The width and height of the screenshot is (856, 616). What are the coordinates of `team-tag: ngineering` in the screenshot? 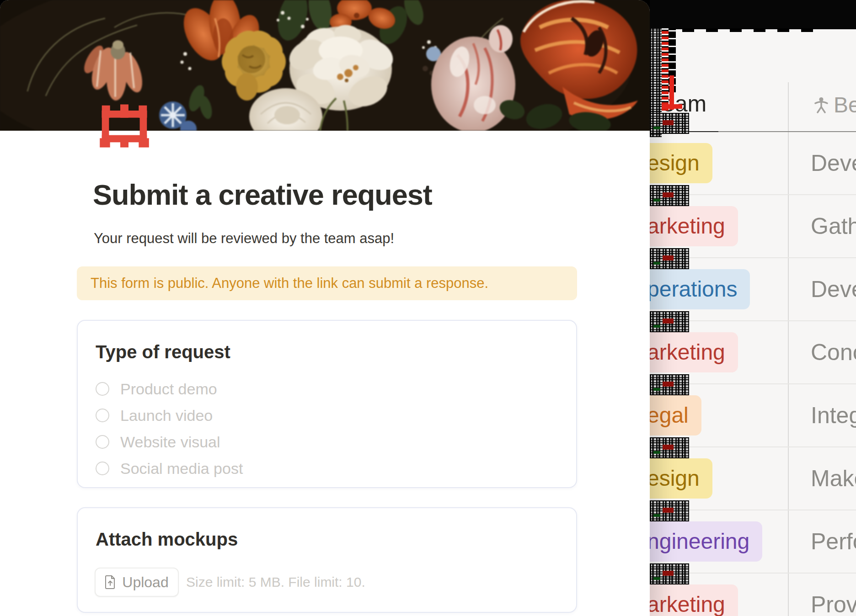 It's located at (706, 542).